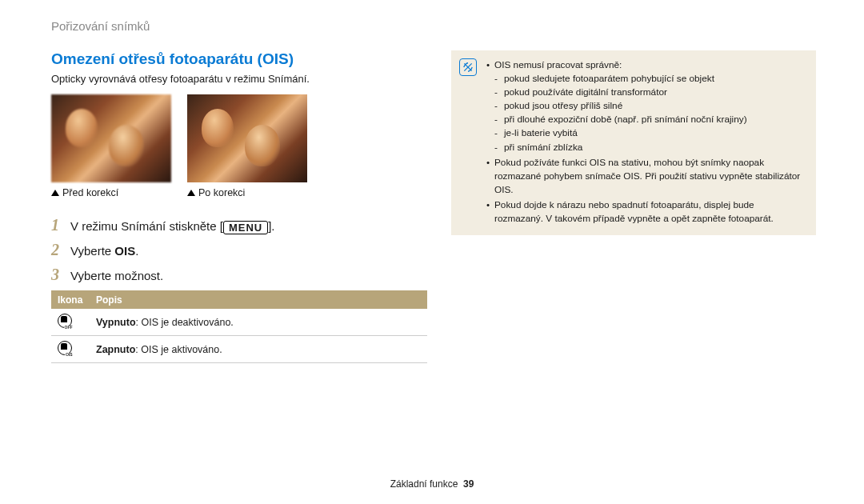 The image size is (864, 504). What do you see at coordinates (65, 321) in the screenshot?
I see `ois-off-icon: OFF` at bounding box center [65, 321].